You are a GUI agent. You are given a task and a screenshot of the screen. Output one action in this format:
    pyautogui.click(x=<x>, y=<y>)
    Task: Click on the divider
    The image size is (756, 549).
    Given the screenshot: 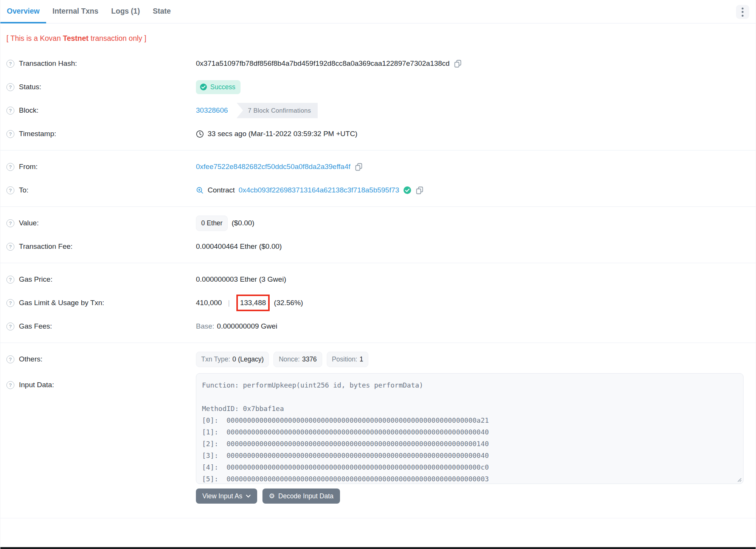 What is the action you would take?
    pyautogui.click(x=378, y=518)
    